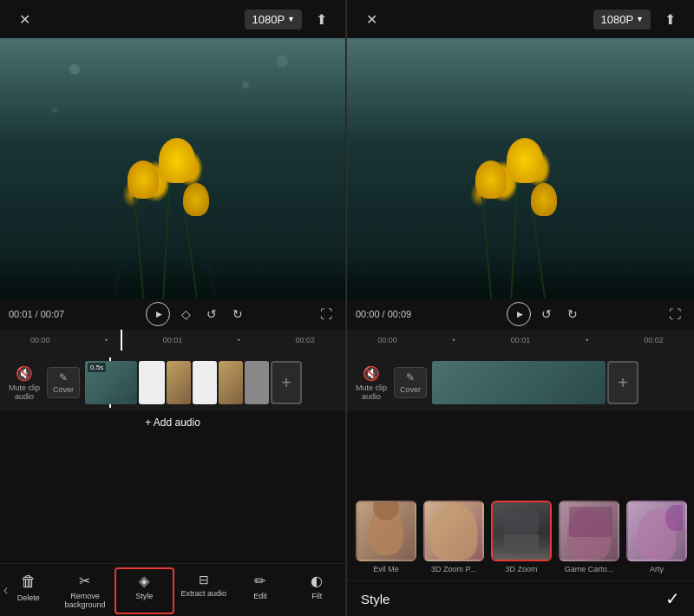 The height and width of the screenshot is (616, 694). What do you see at coordinates (675, 314) in the screenshot?
I see `right-fullscreen-icon: ⛶` at bounding box center [675, 314].